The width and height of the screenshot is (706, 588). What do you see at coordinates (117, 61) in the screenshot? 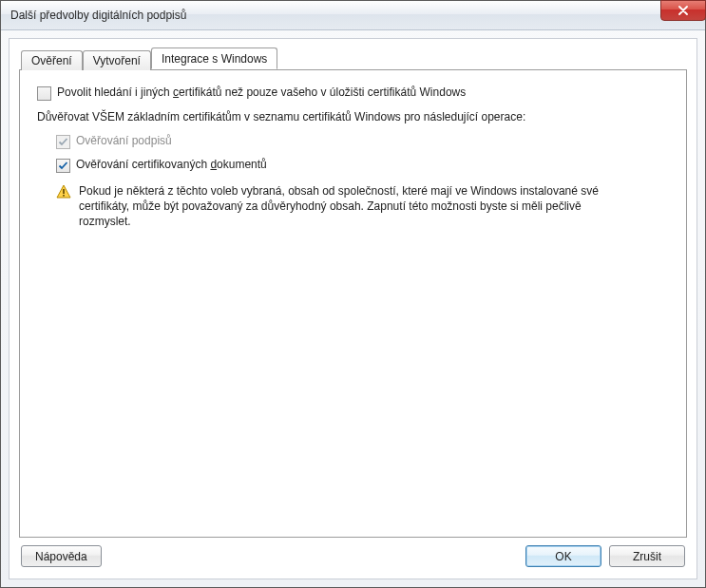
I see `tab-creation: Vytvoření` at bounding box center [117, 61].